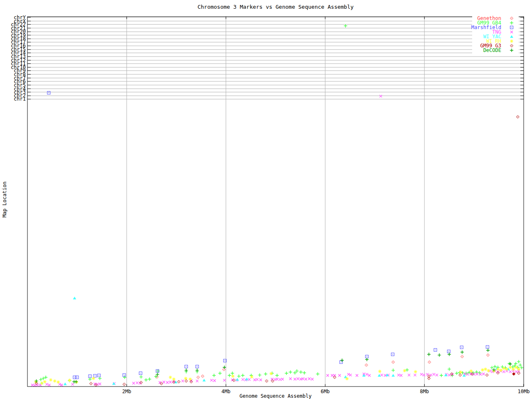  I want to click on legend-label: DeCODE, so click(492, 50).